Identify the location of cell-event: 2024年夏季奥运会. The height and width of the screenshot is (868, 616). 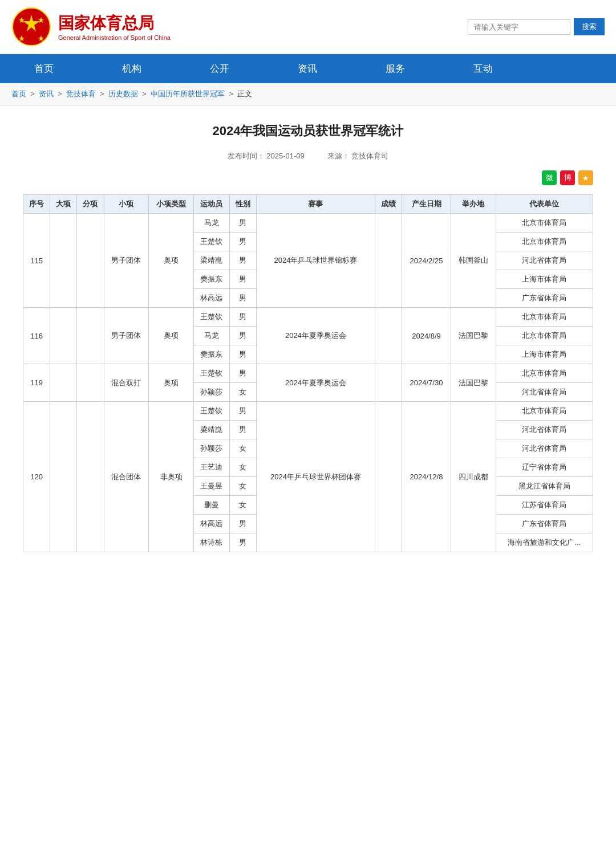
(315, 383).